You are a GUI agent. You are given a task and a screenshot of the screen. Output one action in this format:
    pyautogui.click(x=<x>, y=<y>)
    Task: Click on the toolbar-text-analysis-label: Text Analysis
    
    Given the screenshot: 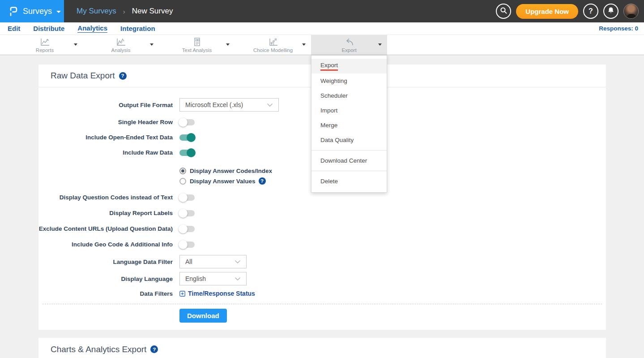 What is the action you would take?
    pyautogui.click(x=197, y=50)
    